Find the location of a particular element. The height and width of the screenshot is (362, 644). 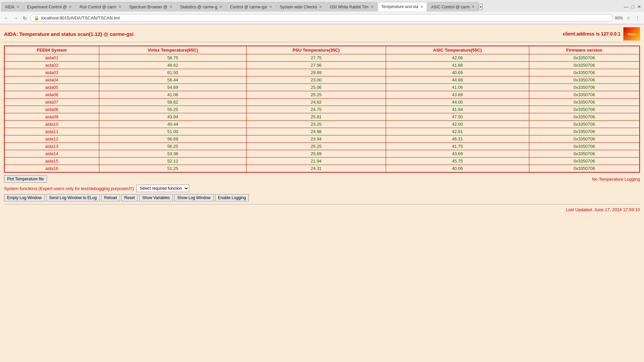

bookmark-button: ☆ is located at coordinates (629, 18).